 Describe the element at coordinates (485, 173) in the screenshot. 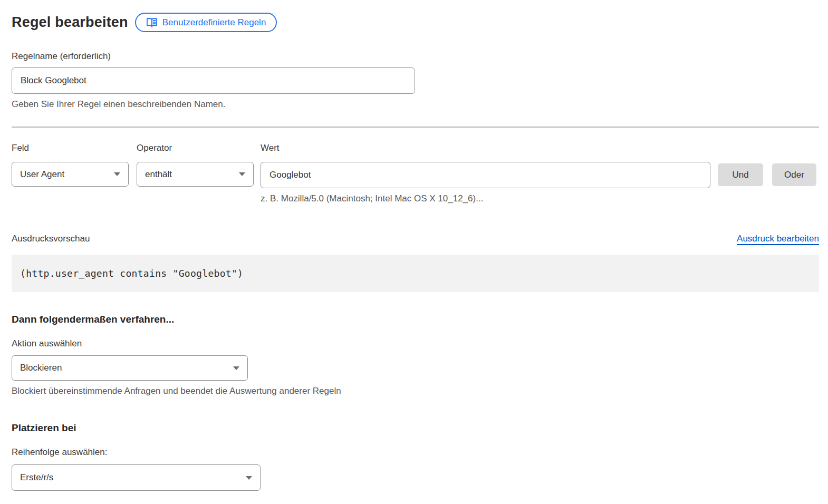

I see `value-column: Wert z. B. Mozilla/5.0 (Macintosh; Intel…` at that location.